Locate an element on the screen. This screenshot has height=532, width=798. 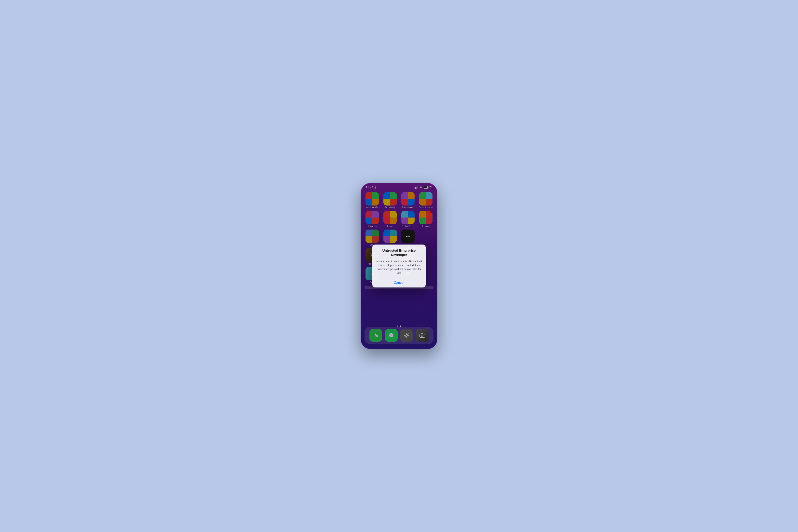
phone-frame: 11:44 🔒 74 is located at coordinates (399, 266).